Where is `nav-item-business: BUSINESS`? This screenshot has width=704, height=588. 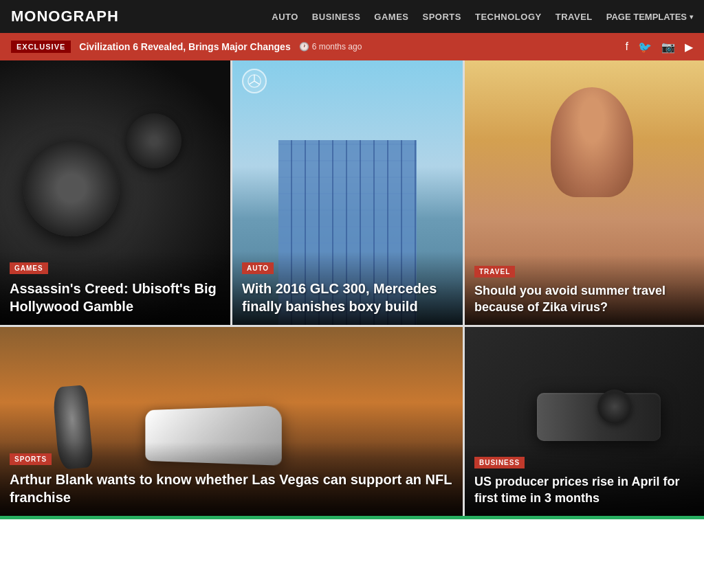 nav-item-business: BUSINESS is located at coordinates (336, 16).